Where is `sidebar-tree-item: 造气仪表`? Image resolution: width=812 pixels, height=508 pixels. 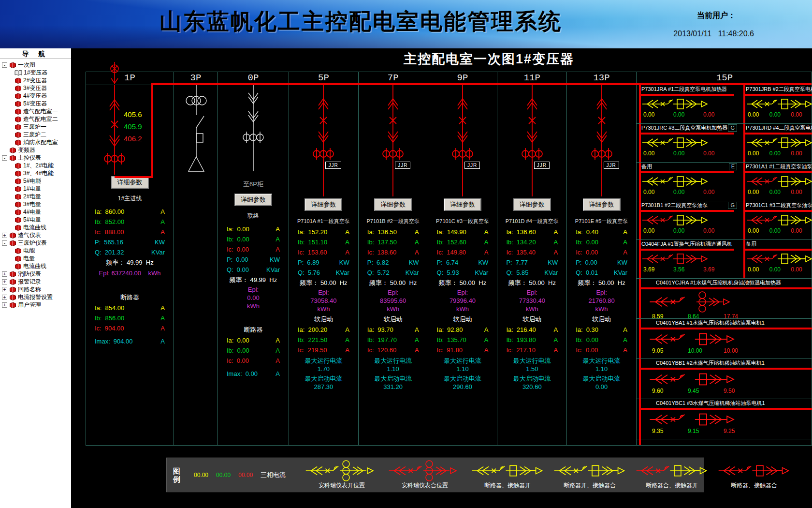 sidebar-tree-item: 造气仪表 is located at coordinates (36, 235).